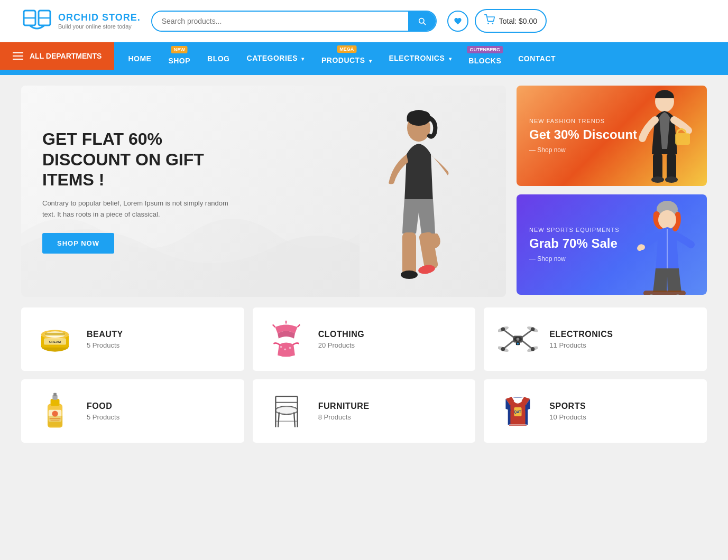 This screenshot has height=560, width=728. I want to click on sports-name: SPORTS, so click(568, 406).